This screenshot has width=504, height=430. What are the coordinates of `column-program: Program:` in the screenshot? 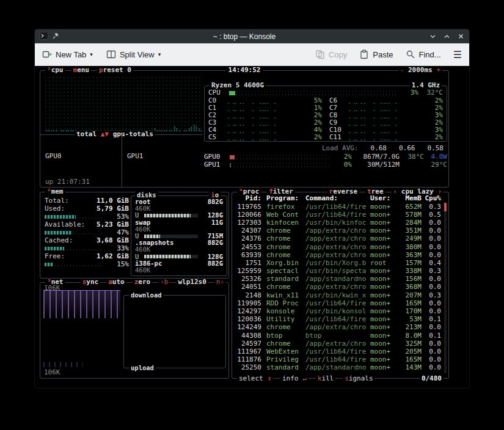 It's located at (286, 199).